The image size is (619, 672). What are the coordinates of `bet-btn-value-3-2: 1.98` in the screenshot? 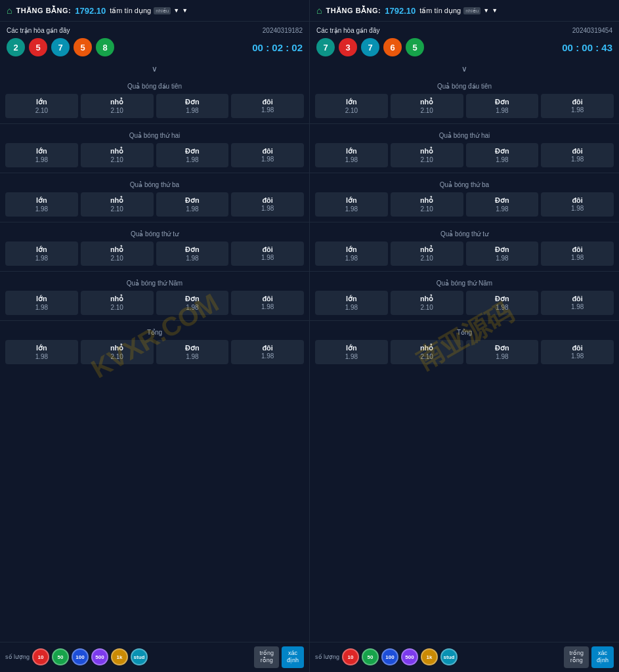 It's located at (502, 259).